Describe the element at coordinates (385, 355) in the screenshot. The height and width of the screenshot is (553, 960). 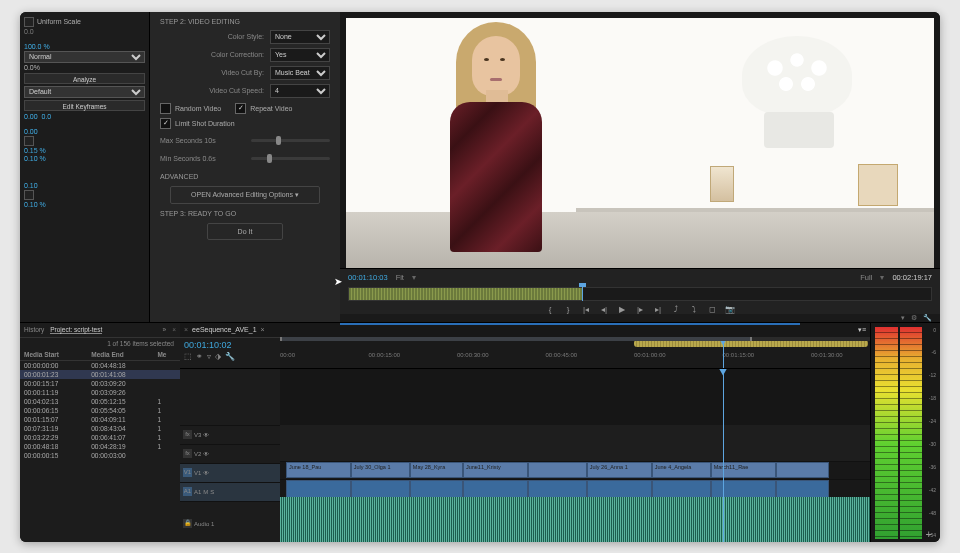
I see `ruler-tick: 00:00:15:00` at that location.